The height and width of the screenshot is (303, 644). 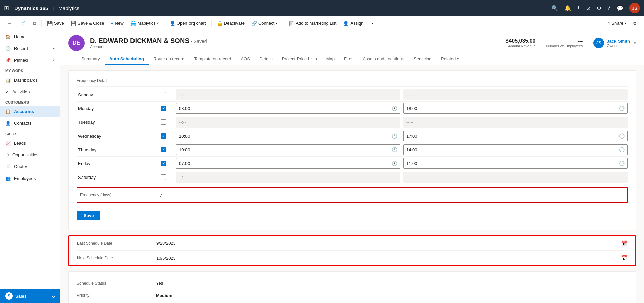 I want to click on sidebar-item-contacts: 👤 Contacts, so click(x=30, y=123).